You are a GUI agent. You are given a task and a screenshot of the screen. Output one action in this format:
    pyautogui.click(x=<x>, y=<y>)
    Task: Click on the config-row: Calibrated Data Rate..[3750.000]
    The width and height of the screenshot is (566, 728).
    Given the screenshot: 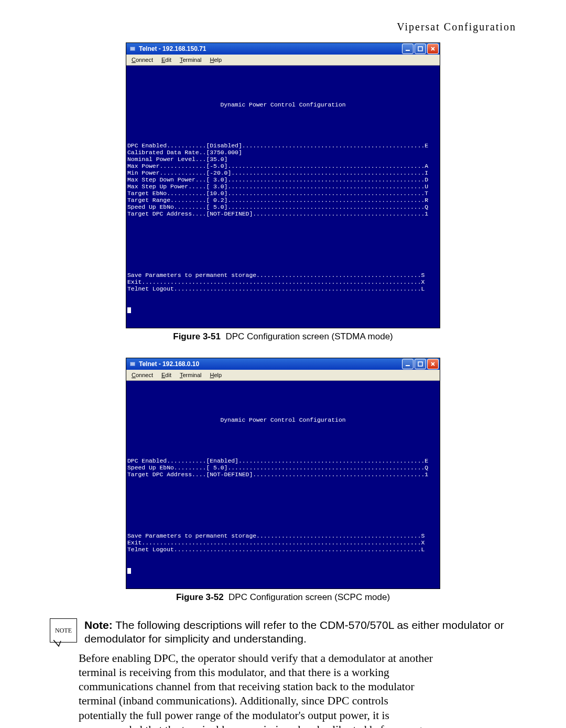 What is the action you would take?
    pyautogui.click(x=283, y=153)
    